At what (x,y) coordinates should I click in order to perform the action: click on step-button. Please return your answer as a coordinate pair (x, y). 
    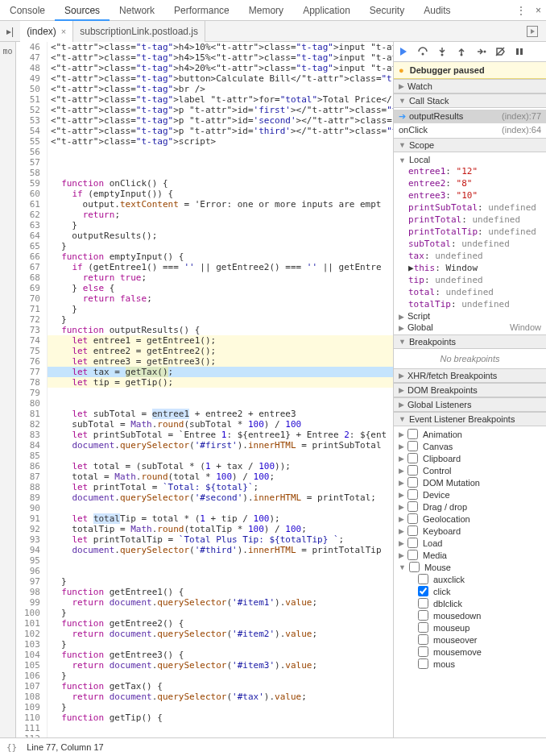
    Looking at the image, I should click on (481, 52).